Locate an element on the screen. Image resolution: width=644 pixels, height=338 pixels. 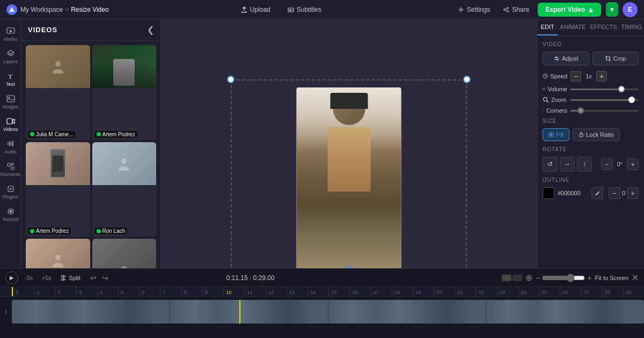
minus5-button: -5s is located at coordinates (29, 278).